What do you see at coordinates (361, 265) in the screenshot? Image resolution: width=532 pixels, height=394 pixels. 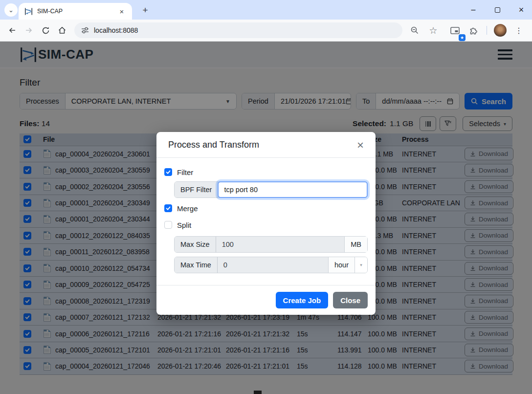 I see `time-unit-select: ▾` at bounding box center [361, 265].